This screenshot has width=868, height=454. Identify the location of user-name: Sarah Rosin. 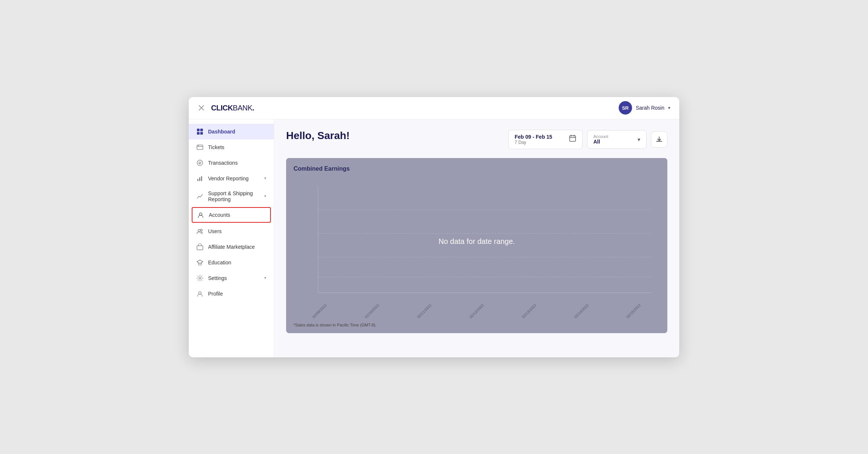
(650, 108).